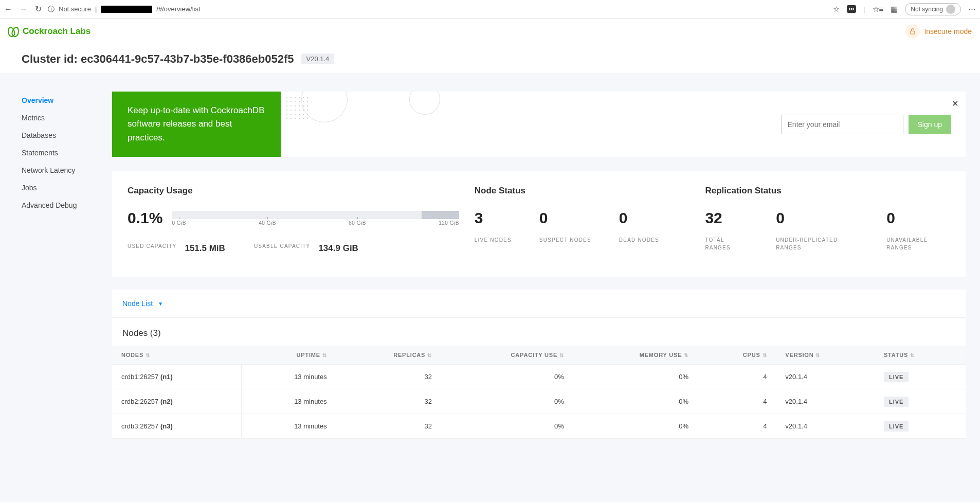  What do you see at coordinates (727, 218) in the screenshot?
I see `total-ranges-count: 32` at bounding box center [727, 218].